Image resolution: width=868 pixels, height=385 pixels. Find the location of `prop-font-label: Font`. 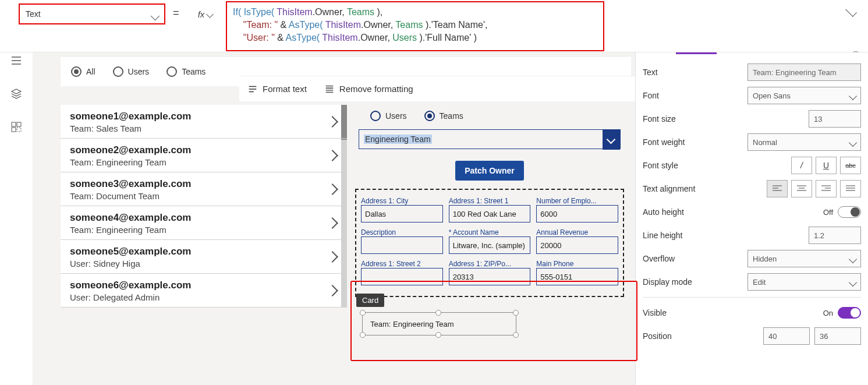

prop-font-label: Font is located at coordinates (695, 96).